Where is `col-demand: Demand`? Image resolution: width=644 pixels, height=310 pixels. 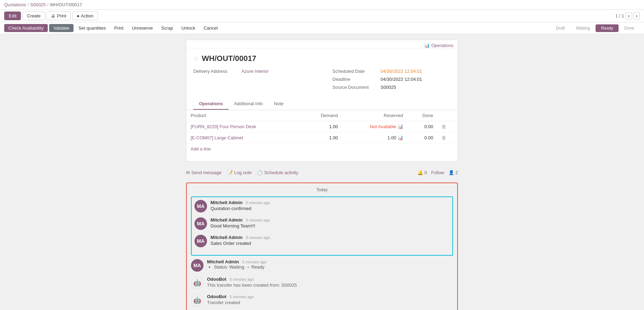
col-demand: Demand is located at coordinates (322, 116).